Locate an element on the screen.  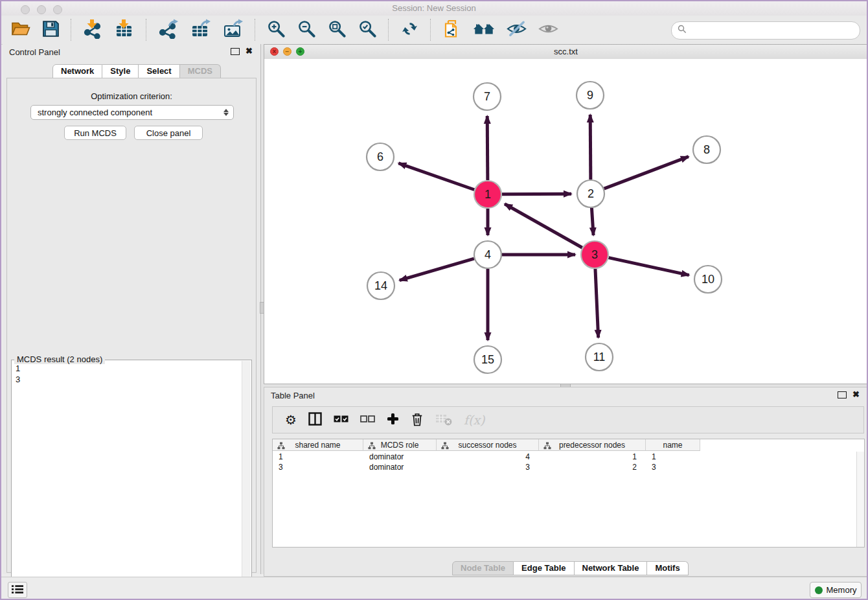
import-network-button is located at coordinates (93, 30).